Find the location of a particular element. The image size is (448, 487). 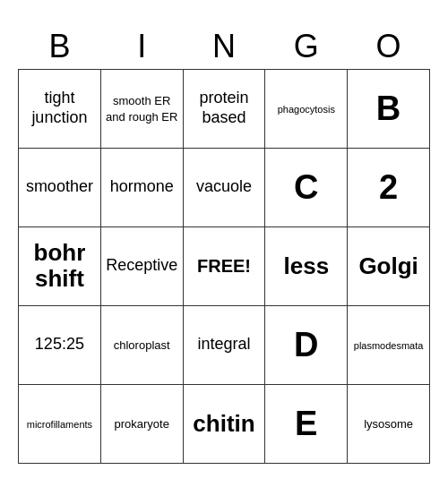

bingo-cell: vacuole is located at coordinates (224, 187).